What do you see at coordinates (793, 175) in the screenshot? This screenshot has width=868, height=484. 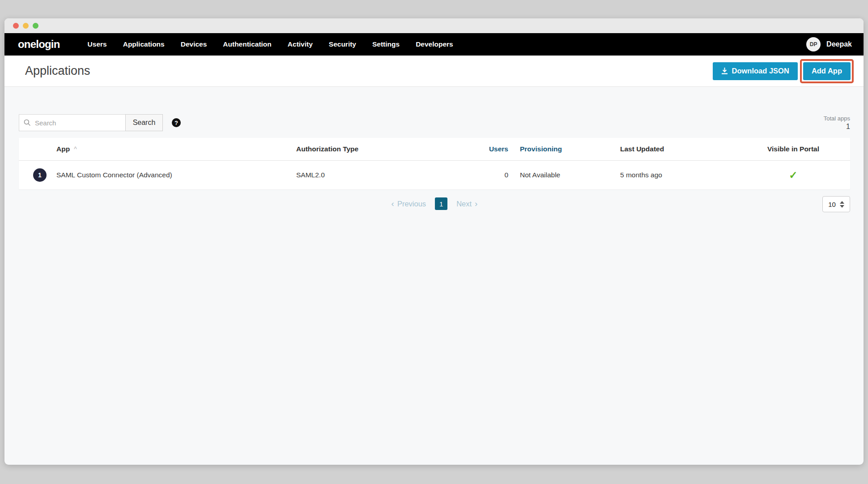 I see `check-icon: ✓` at bounding box center [793, 175].